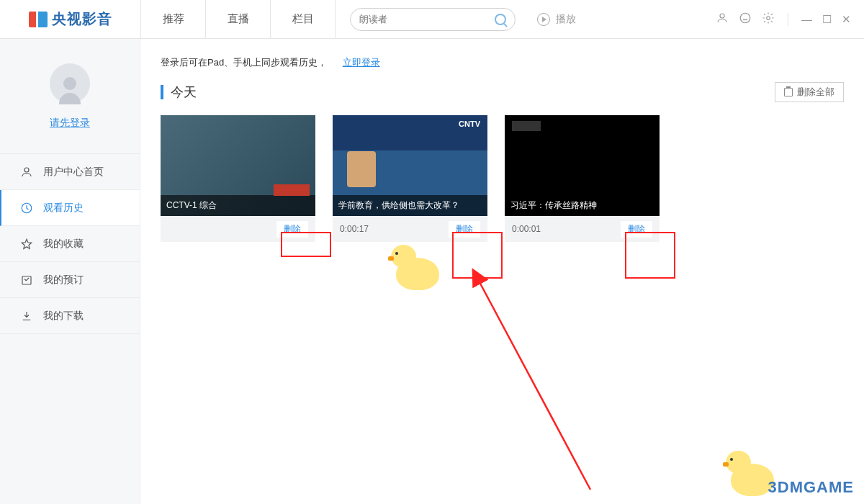  Describe the element at coordinates (38, 19) in the screenshot. I see `logo-icon` at that location.